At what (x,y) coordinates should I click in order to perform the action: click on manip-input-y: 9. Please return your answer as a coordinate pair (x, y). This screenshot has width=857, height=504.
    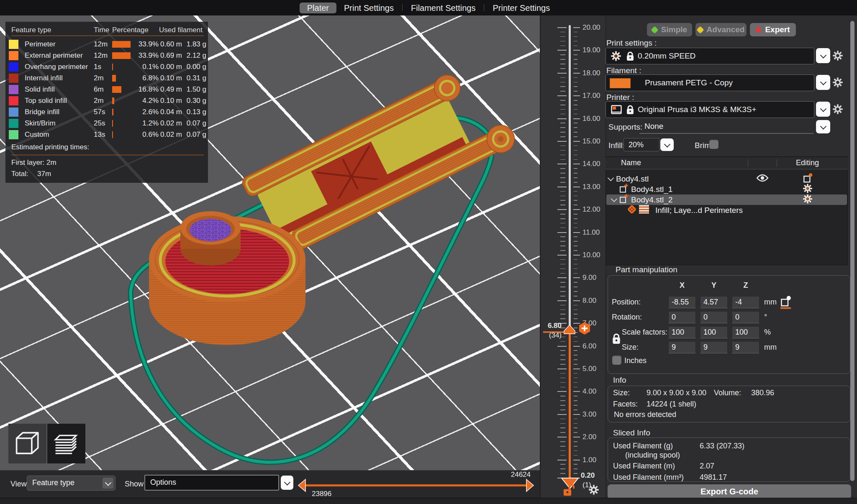
    Looking at the image, I should click on (714, 347).